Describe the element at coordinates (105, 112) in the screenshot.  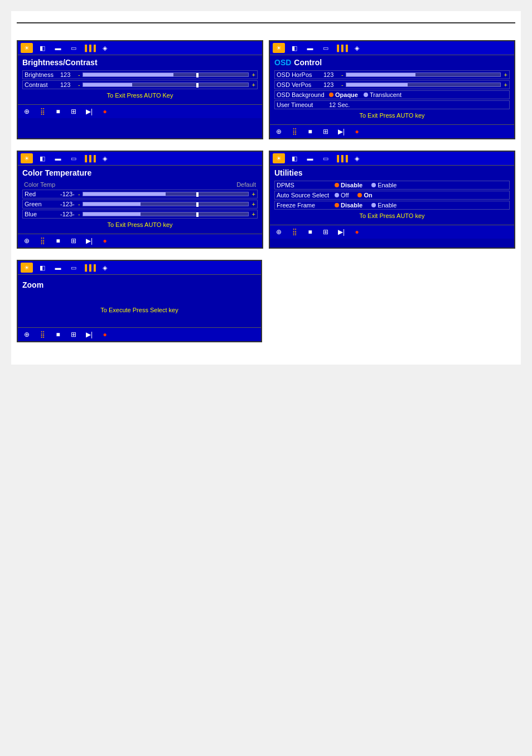
I see `bc-bot-info: ●` at that location.